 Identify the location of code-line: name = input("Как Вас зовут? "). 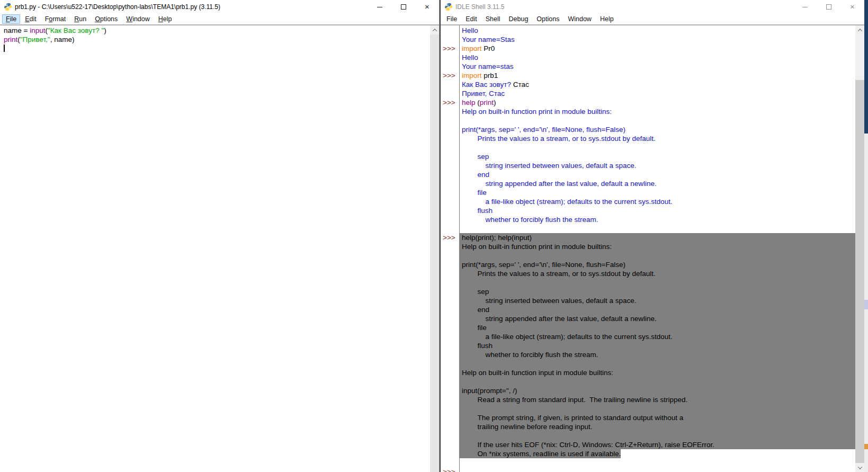
(215, 31).